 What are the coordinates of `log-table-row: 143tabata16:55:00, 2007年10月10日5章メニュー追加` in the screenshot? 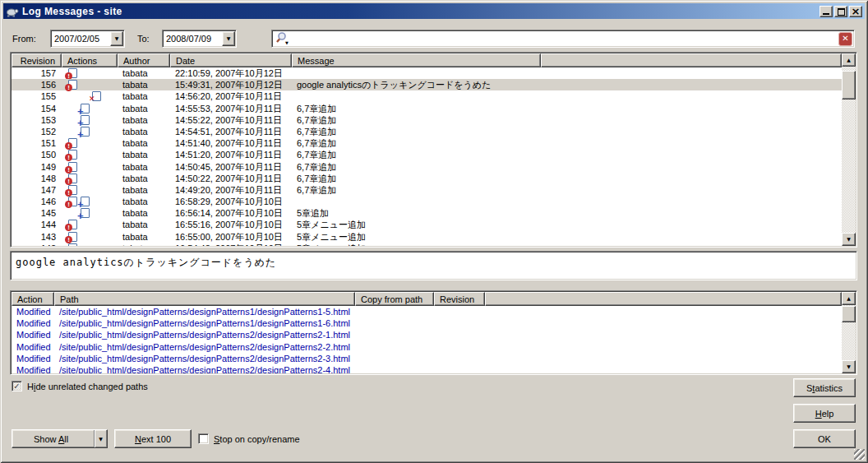 It's located at (427, 237).